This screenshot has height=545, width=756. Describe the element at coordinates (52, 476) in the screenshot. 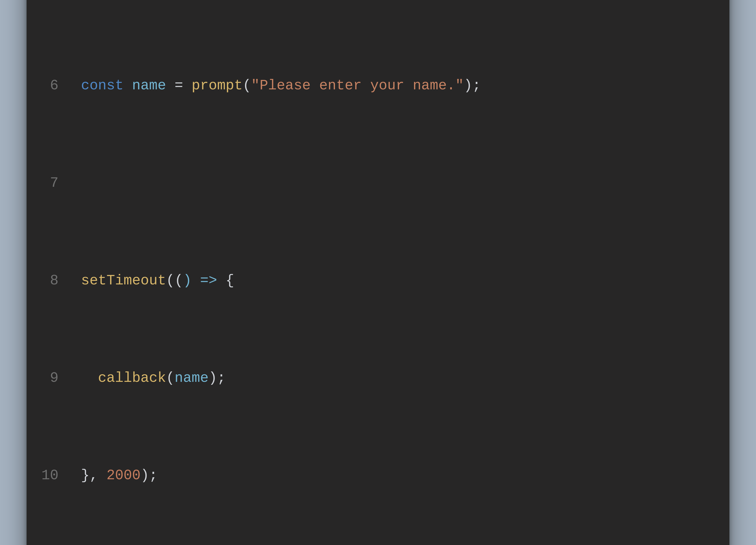

I see `line-number: 10` at that location.